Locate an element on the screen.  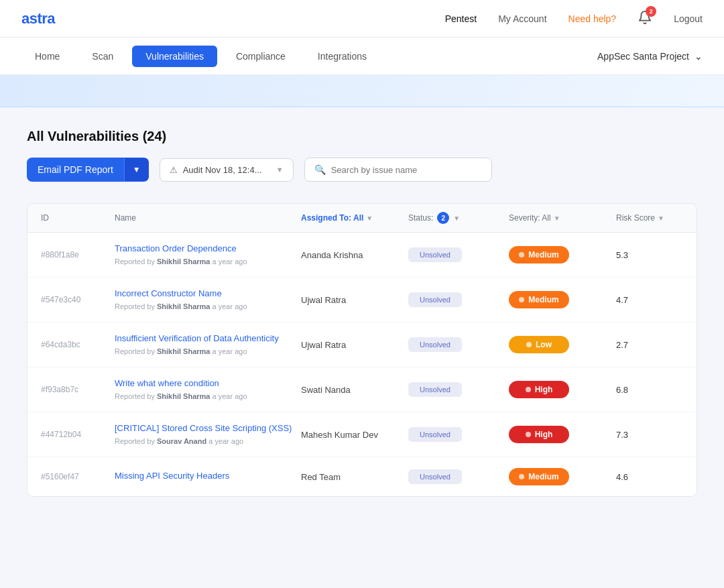
nav-pentest: Pentest is located at coordinates (461, 19).